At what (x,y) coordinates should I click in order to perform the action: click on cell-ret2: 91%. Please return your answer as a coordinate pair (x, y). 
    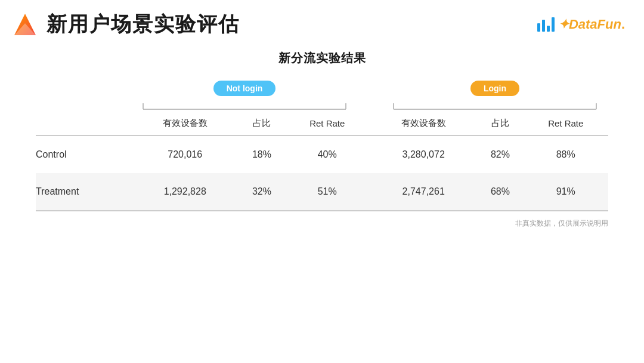
    Looking at the image, I should click on (565, 192).